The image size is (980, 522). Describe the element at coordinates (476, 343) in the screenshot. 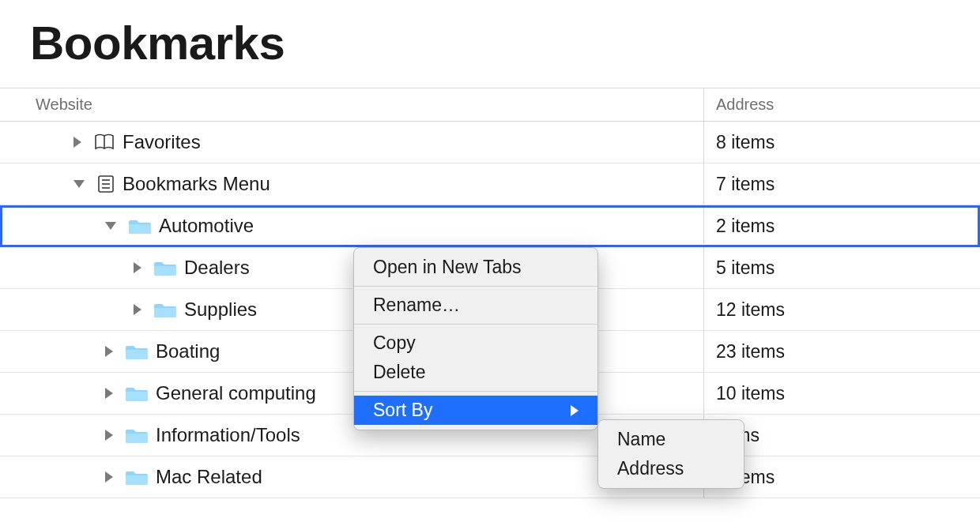

I see `menu-item: Copy` at that location.